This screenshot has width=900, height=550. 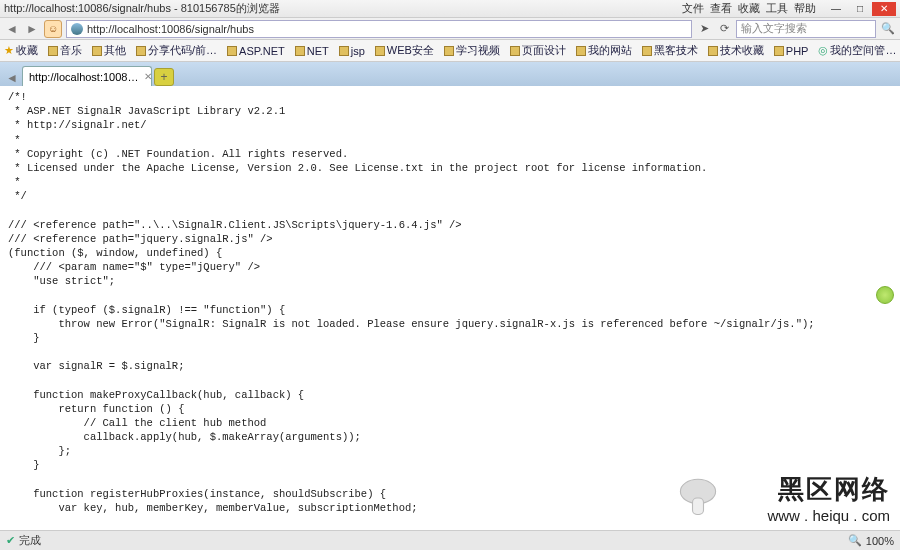 I want to click on user-avatar-icon: ☺, so click(x=53, y=29).